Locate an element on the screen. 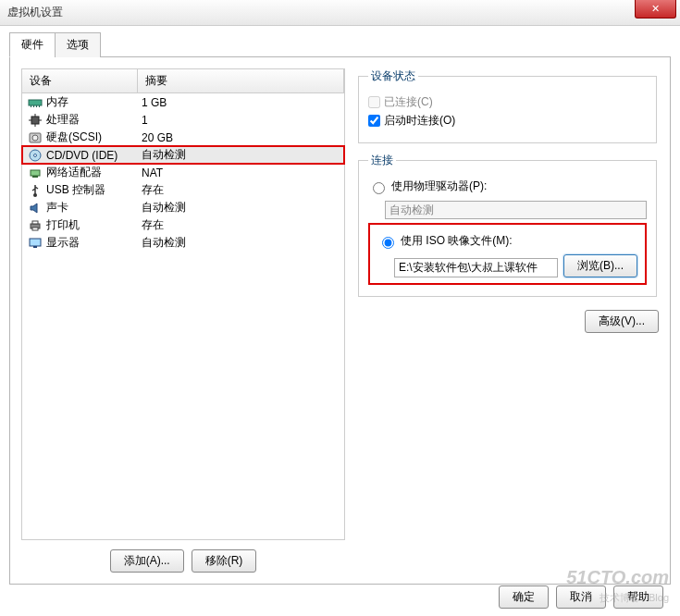 The height and width of the screenshot is (616, 680). row-cddvd: CD/DVD (IDE) 自动检测 is located at coordinates (183, 155).